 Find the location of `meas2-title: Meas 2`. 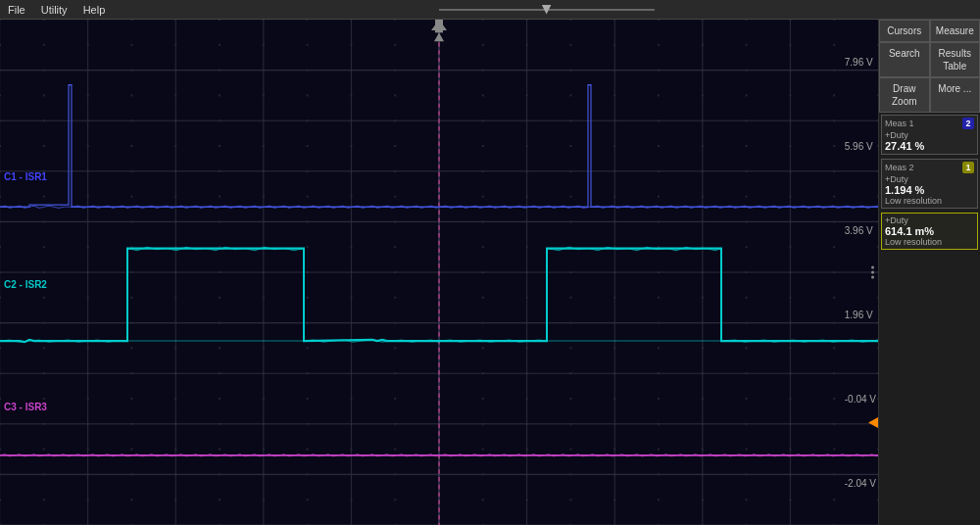

meas2-title: Meas 2 is located at coordinates (900, 167).